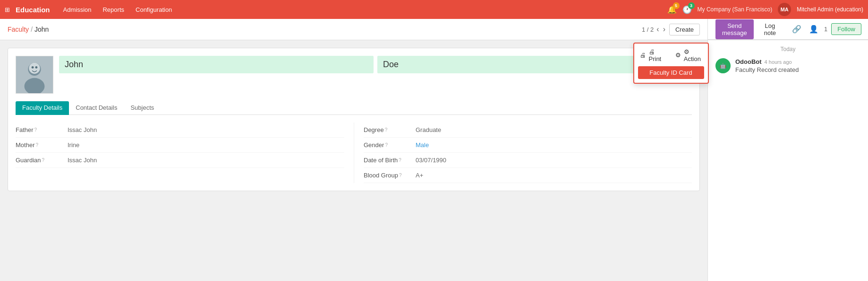  Describe the element at coordinates (687, 9) in the screenshot. I see `clock-icon: 🕐 3` at that location.